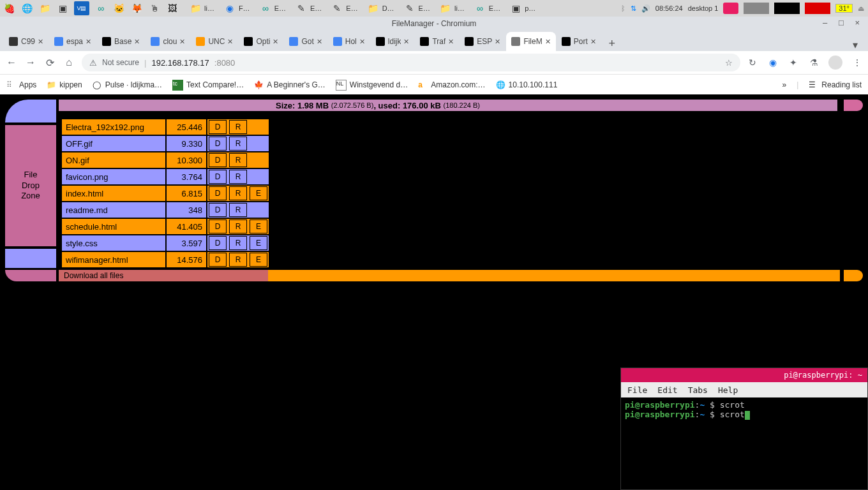 This screenshot has width=868, height=490. Describe the element at coordinates (857, 63) in the screenshot. I see `chrome-menu-icon: ⋮` at that location.